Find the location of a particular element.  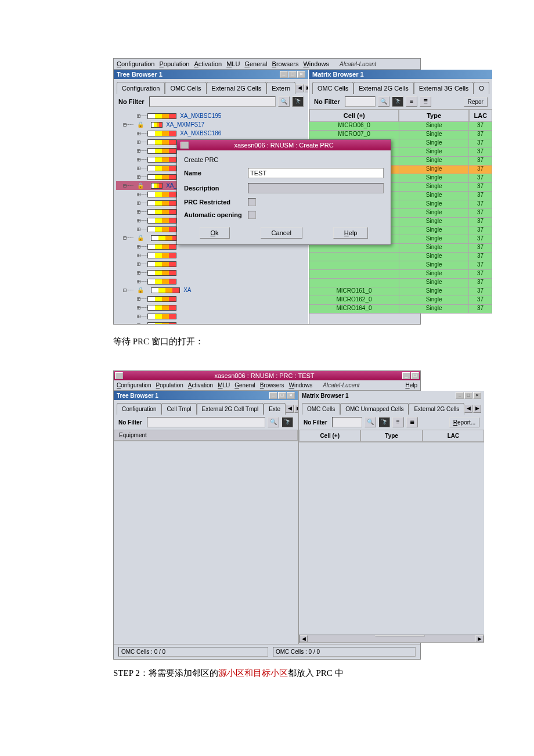

tree-row: ⊟┈┈ 🔒 XA_MXMFS17 is located at coordinates (211, 124).